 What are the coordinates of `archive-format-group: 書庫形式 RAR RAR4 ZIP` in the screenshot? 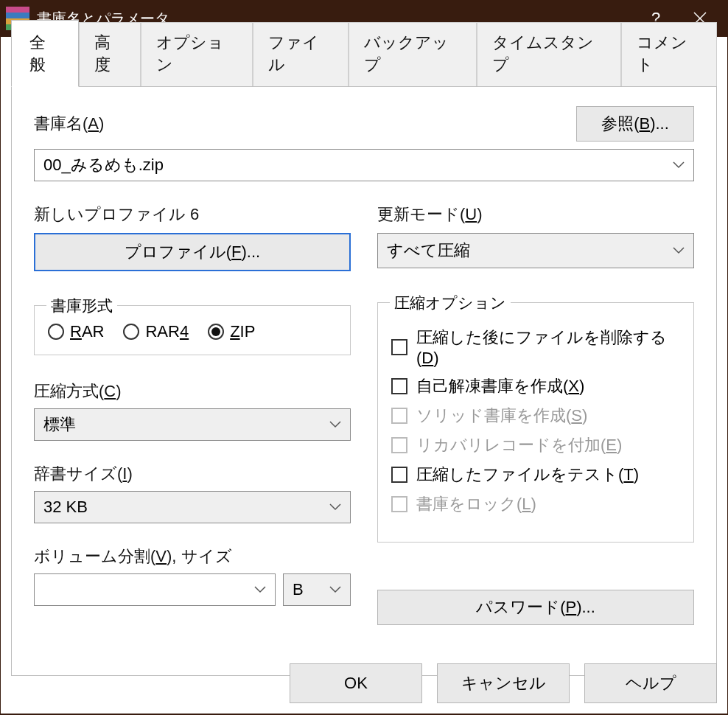 It's located at (192, 330).